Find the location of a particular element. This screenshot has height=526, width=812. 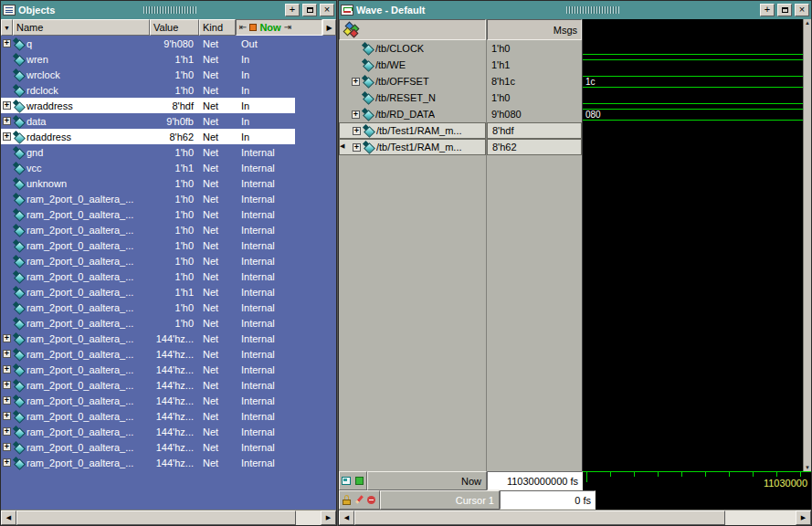

objects-row: + wrclock 1'h0 Net In is located at coordinates (168, 75).